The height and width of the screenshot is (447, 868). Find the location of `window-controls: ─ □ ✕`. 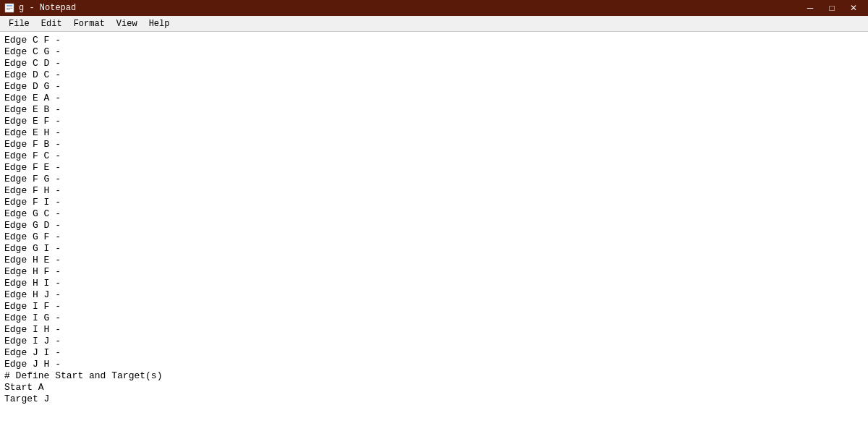

window-controls: ─ □ ✕ is located at coordinates (832, 8).